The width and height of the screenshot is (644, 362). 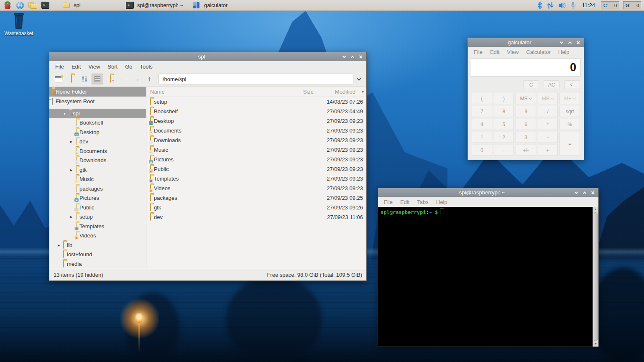 What do you see at coordinates (573, 5) in the screenshot?
I see `microphone-icon` at bounding box center [573, 5].